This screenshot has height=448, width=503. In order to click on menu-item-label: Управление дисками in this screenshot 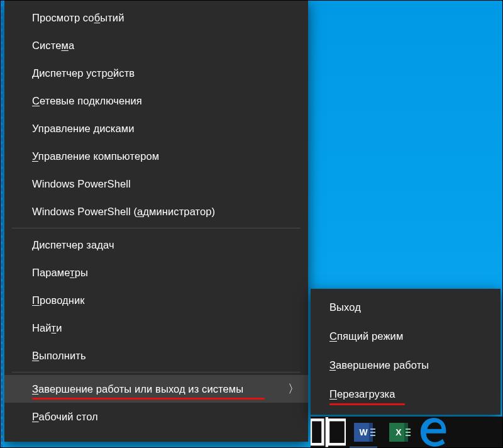, I will do `click(83, 128)`.